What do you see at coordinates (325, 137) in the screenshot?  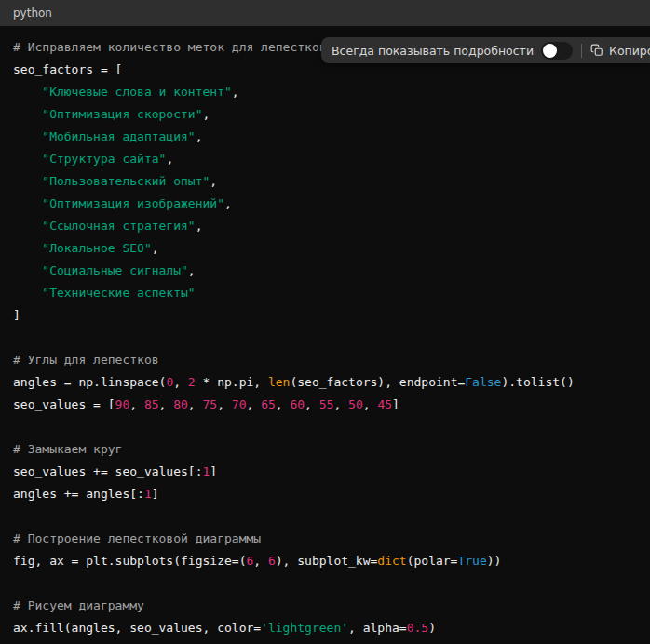 I see `code-line: "Мобильная адаптация",` at bounding box center [325, 137].